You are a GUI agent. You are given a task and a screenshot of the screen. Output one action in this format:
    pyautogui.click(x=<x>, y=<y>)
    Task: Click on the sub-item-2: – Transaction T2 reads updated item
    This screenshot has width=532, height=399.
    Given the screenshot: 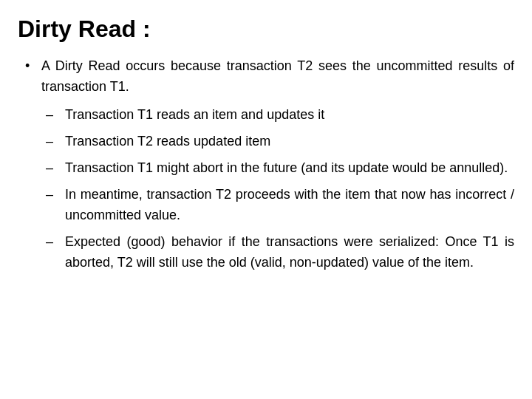 What is the action you would take?
    pyautogui.click(x=280, y=142)
    